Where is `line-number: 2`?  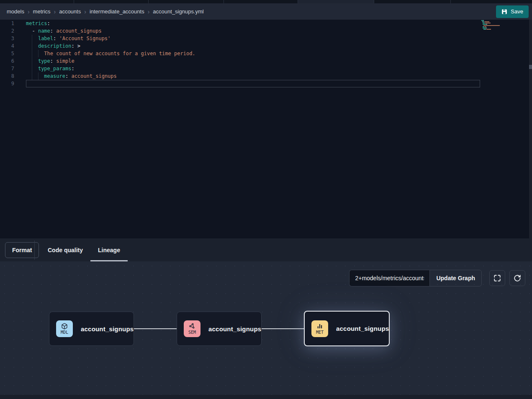 line-number: 2 is located at coordinates (10, 31).